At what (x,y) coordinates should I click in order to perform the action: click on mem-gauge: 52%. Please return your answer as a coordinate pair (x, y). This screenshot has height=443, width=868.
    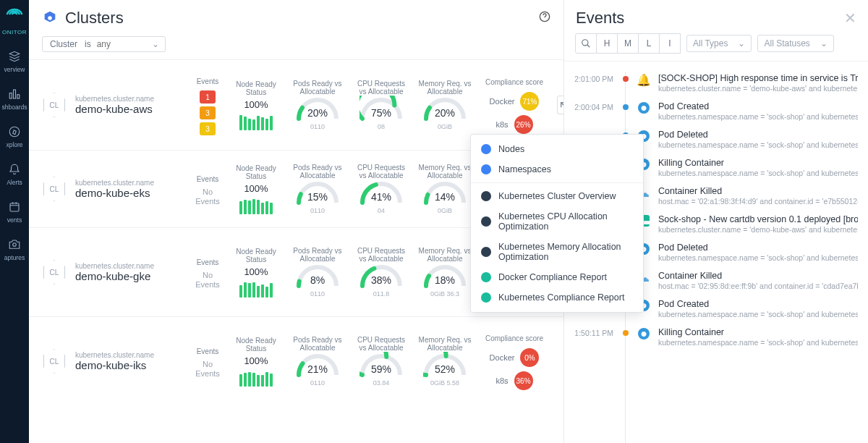
    Looking at the image, I should click on (445, 365).